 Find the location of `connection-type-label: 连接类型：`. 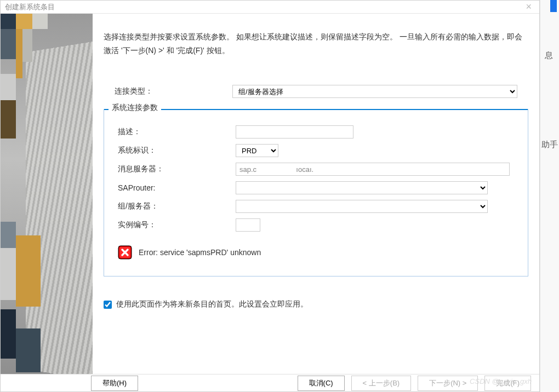

connection-type-label: 连接类型： is located at coordinates (168, 91).